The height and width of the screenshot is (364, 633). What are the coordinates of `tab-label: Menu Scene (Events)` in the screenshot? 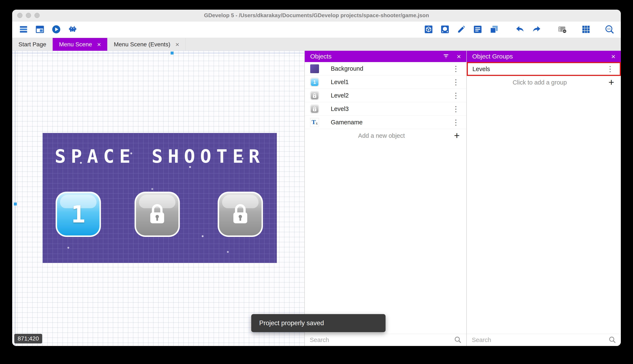 It's located at (142, 44).